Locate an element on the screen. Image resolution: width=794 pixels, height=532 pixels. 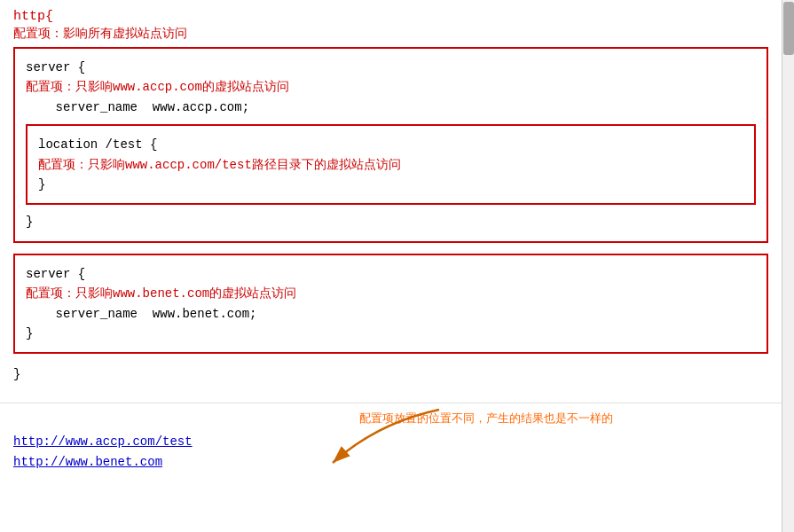
server-name-accp: server_name www.accp.com; is located at coordinates (390, 107).